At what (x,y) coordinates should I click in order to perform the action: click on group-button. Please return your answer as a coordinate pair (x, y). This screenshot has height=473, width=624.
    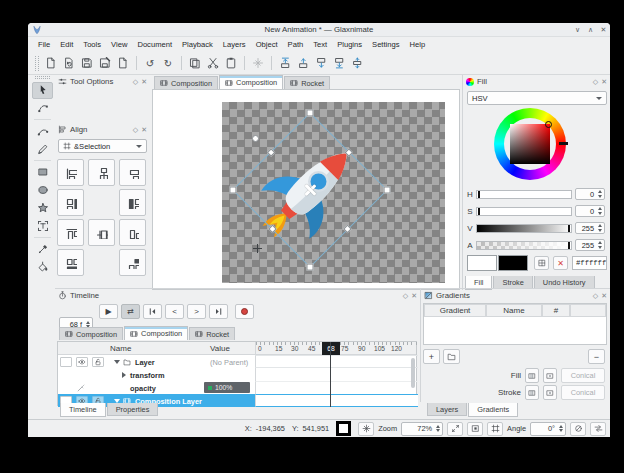
    Looking at the image, I should click on (258, 63).